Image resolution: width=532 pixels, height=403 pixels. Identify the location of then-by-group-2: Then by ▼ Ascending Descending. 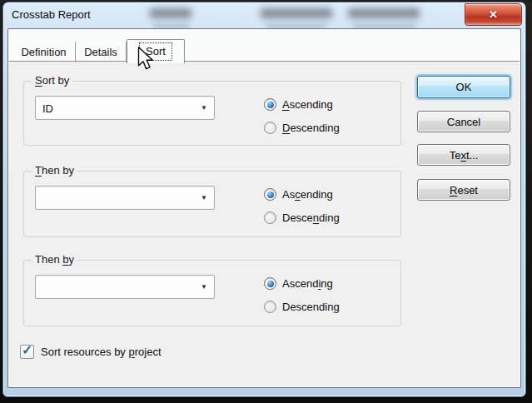
(212, 293).